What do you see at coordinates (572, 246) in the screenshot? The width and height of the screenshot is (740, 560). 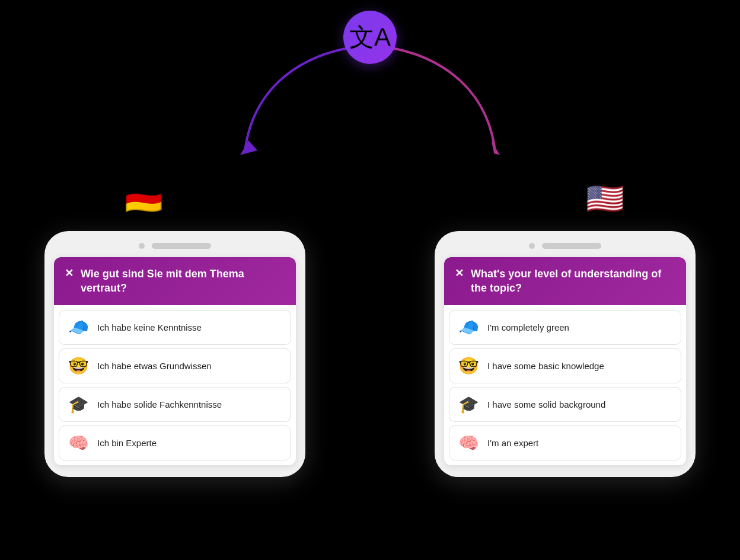 I see `phone-bar-right` at bounding box center [572, 246].